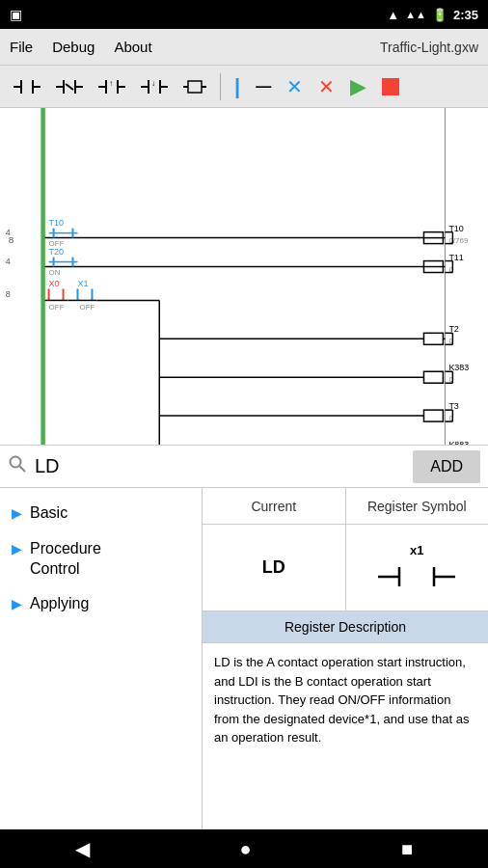 Image resolution: width=488 pixels, height=868 pixels. I want to click on symbol-row: LD x1, so click(345, 568).